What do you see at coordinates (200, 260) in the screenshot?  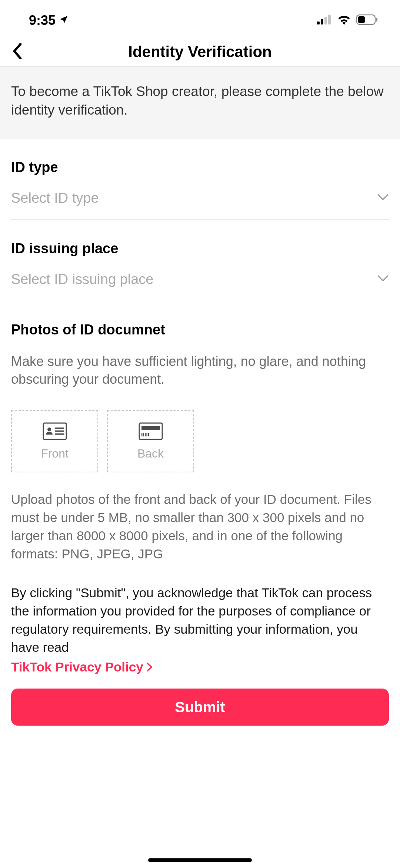 I see `id-place-field: ID issuing place Select ID issuing place` at bounding box center [200, 260].